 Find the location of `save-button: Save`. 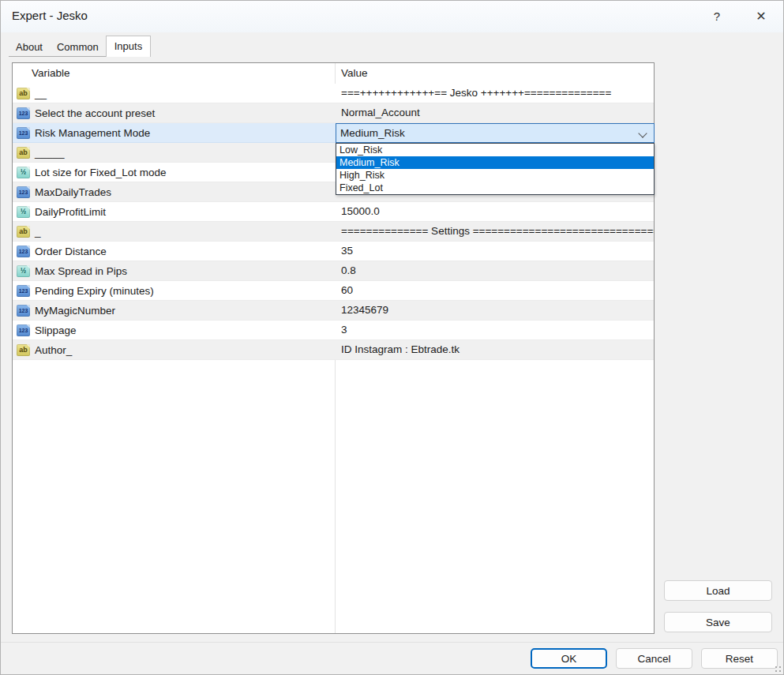

save-button: Save is located at coordinates (718, 622).